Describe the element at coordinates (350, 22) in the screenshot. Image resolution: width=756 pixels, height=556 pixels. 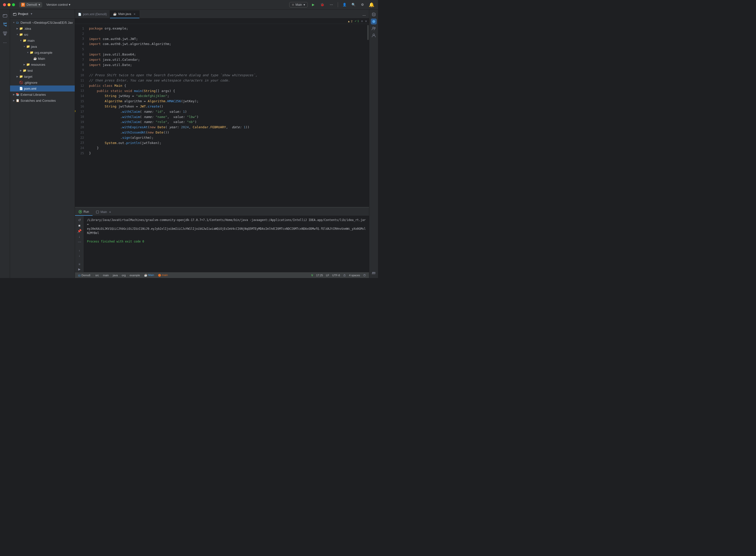
I see `warning-indicator: ▲ 2` at that location.